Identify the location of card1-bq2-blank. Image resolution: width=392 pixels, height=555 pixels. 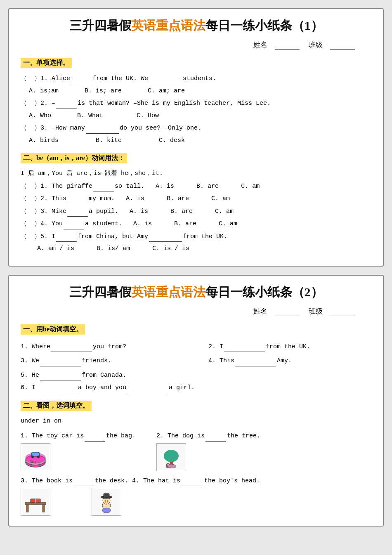
(78, 199).